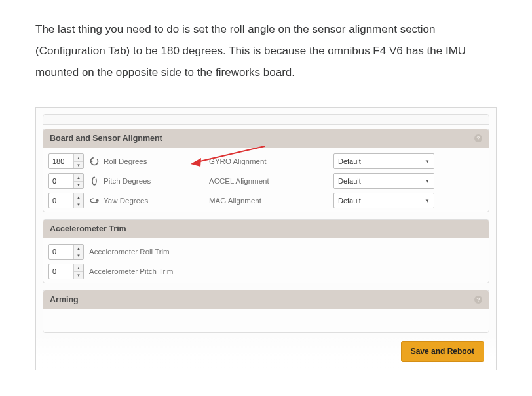  I want to click on accel-alignment-select: Default ▼, so click(384, 181).